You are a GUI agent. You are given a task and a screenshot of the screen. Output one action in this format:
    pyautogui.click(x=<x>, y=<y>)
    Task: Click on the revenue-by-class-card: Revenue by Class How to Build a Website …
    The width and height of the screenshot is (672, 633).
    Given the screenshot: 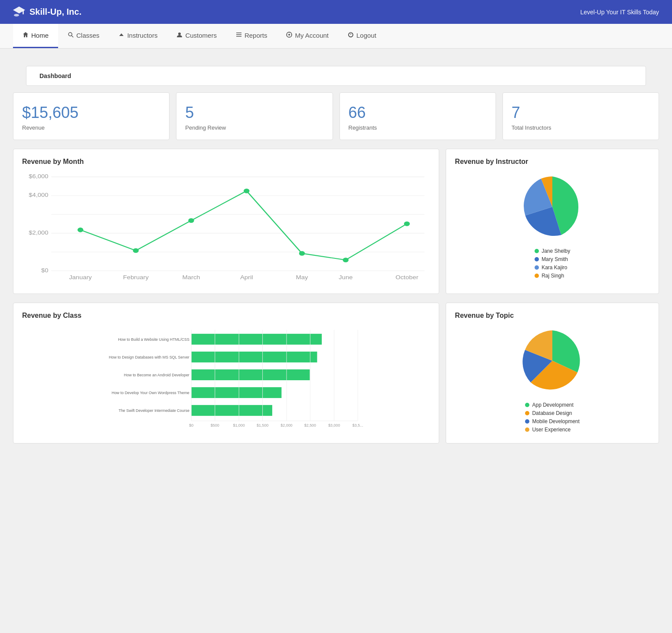 What is the action you would take?
    pyautogui.click(x=226, y=373)
    